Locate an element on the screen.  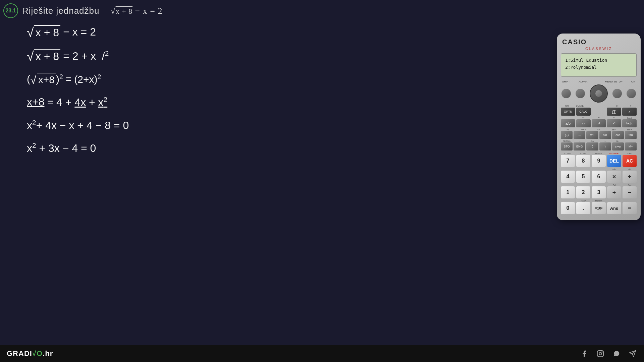
btn-eng: ENG is located at coordinates (580, 146).